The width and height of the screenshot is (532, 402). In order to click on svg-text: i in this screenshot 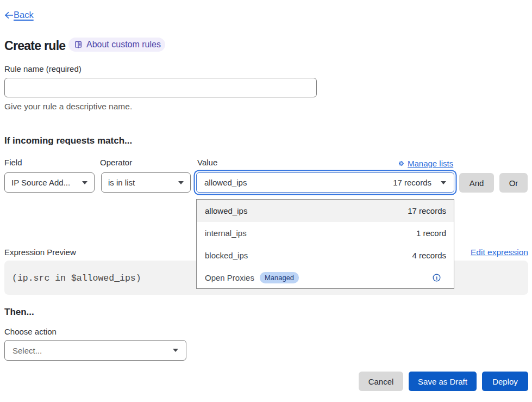, I will do `click(437, 277)`.